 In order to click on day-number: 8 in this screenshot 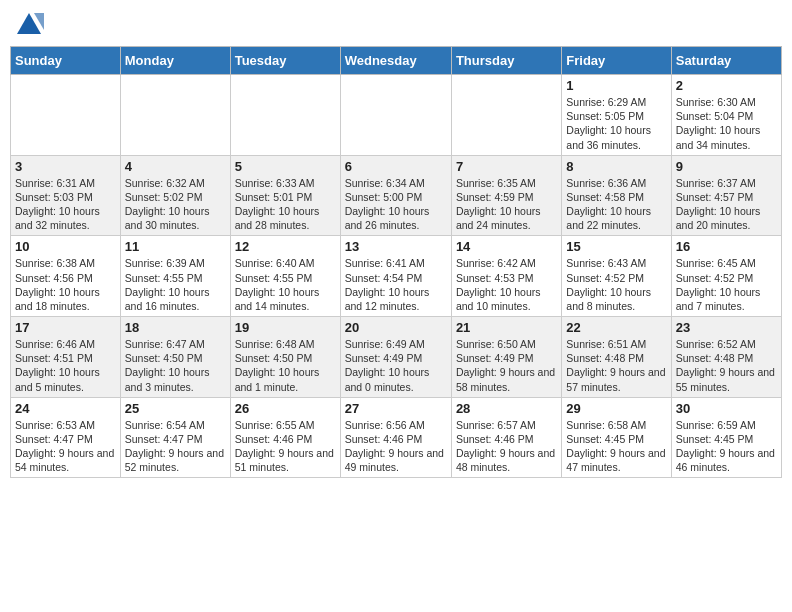, I will do `click(616, 166)`.